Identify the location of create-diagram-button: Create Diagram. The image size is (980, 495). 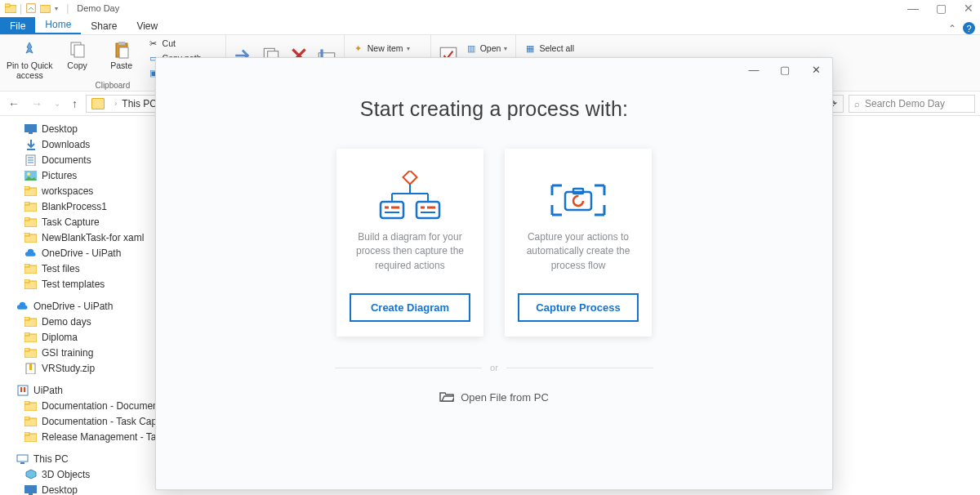
(410, 307).